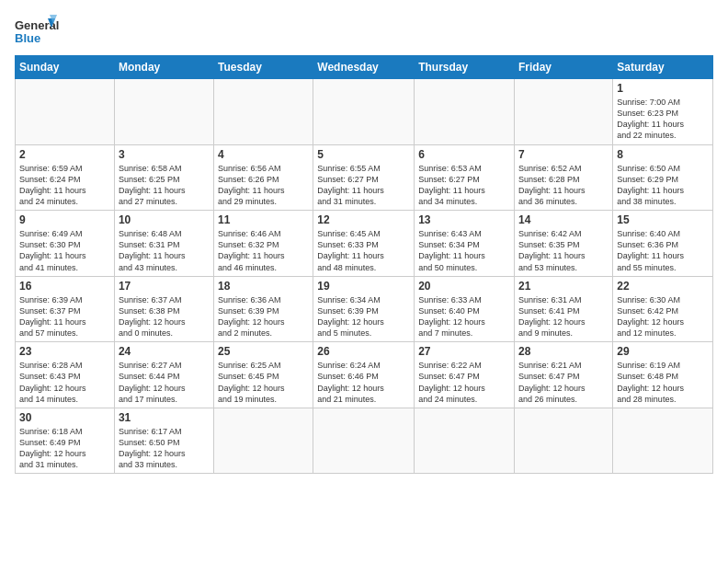 The width and height of the screenshot is (728, 563). Describe the element at coordinates (664, 375) in the screenshot. I see `calendar-cell: 29Sunrise: 6:19 AM Sunset: 6:48 PM Dayli…` at that location.